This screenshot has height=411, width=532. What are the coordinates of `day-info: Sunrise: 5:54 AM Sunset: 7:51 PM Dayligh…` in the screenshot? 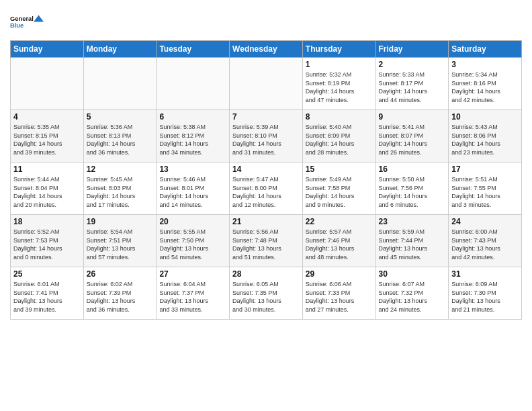 It's located at (120, 244).